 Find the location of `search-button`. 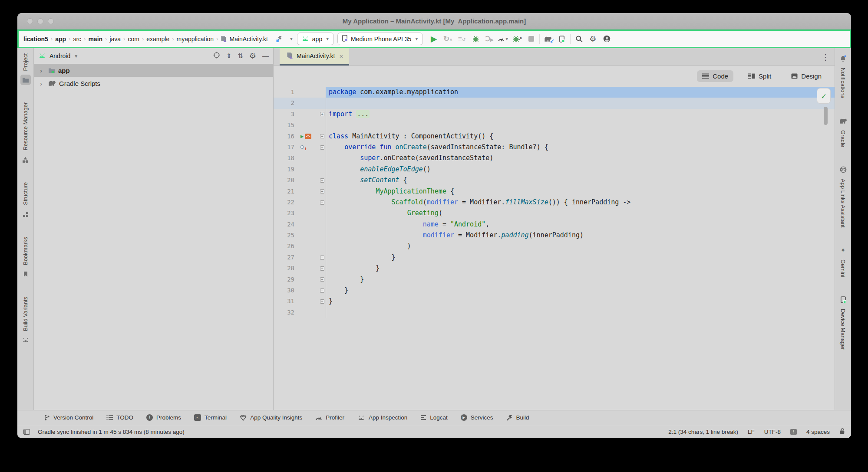

search-button is located at coordinates (579, 39).